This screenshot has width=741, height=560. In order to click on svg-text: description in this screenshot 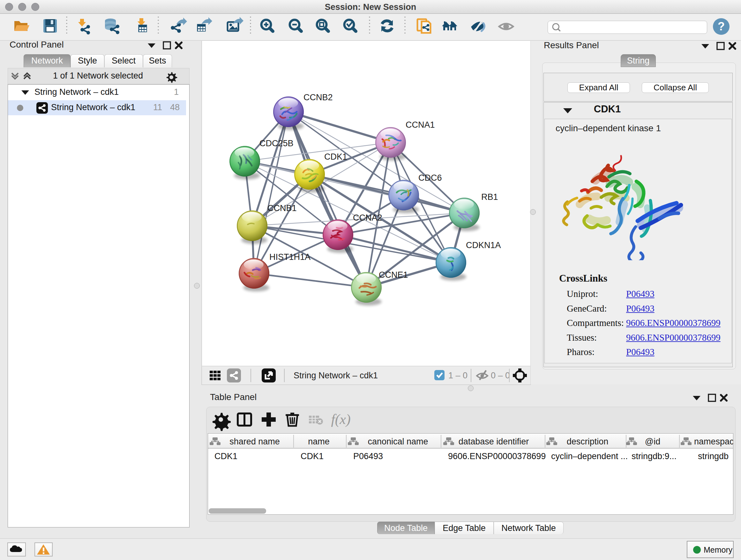, I will do `click(588, 442)`.